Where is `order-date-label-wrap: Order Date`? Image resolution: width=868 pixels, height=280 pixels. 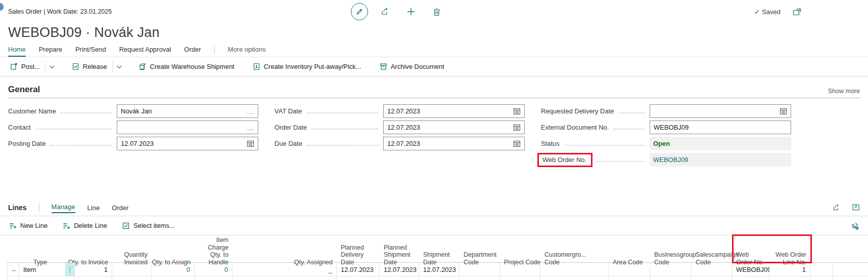 order-date-label-wrap: Order Date is located at coordinates (329, 128).